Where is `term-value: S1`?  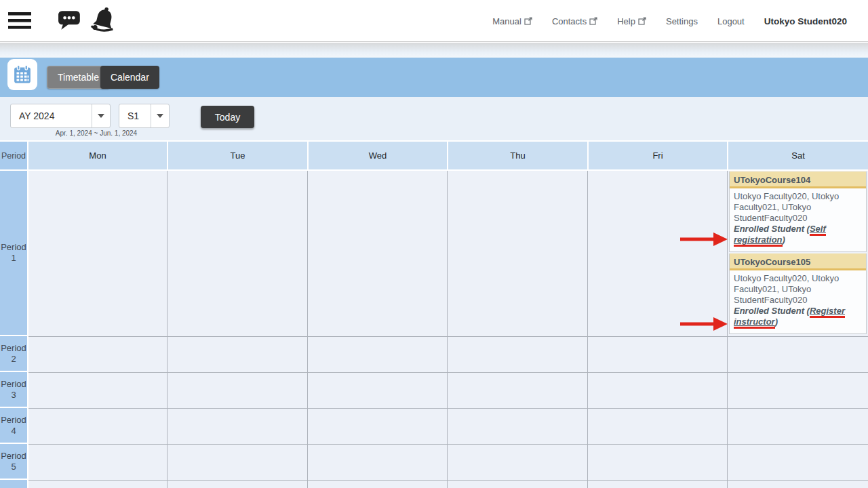
term-value: S1 is located at coordinates (135, 116).